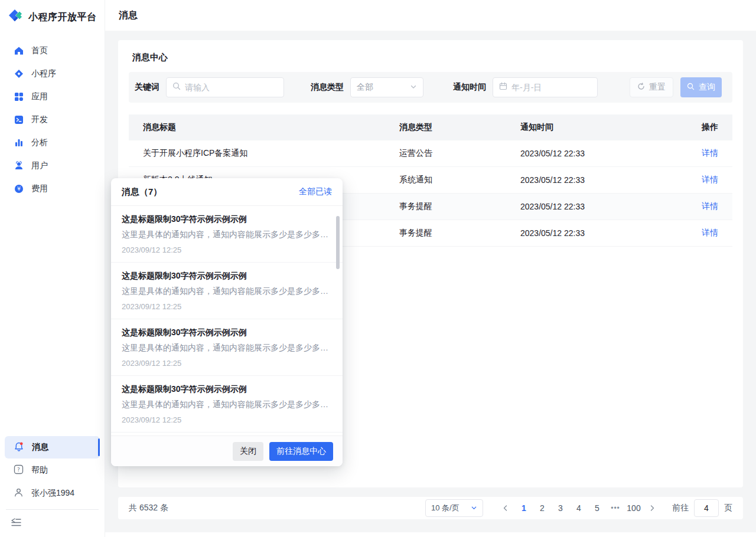  I want to click on next-page-button, so click(652, 508).